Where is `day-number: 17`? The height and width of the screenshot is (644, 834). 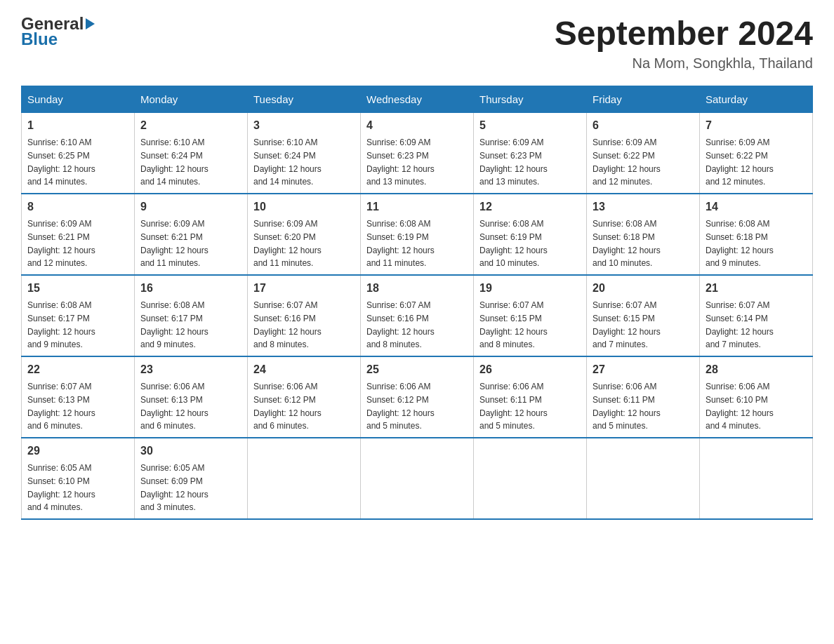
day-number: 17 is located at coordinates (304, 288).